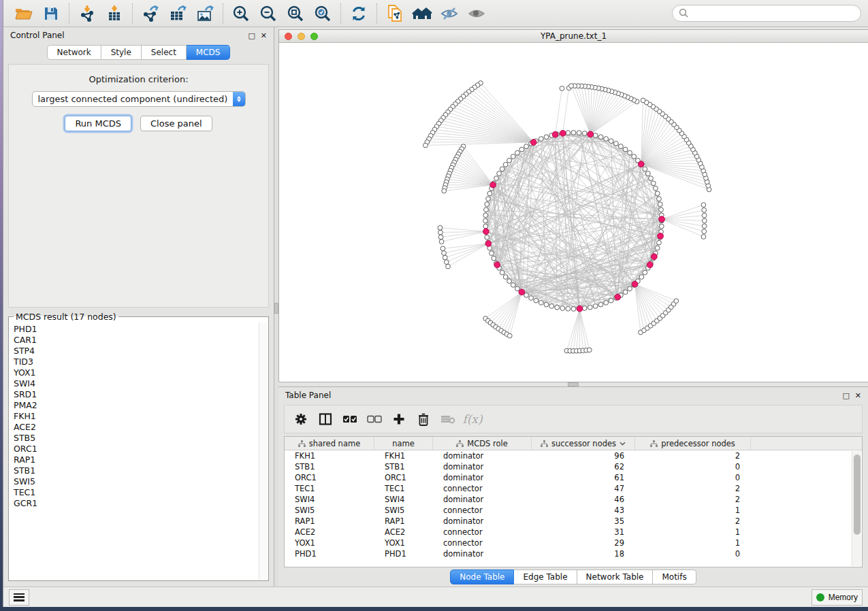 This screenshot has width=868, height=611. What do you see at coordinates (399, 419) in the screenshot?
I see `add-column-button` at bounding box center [399, 419].